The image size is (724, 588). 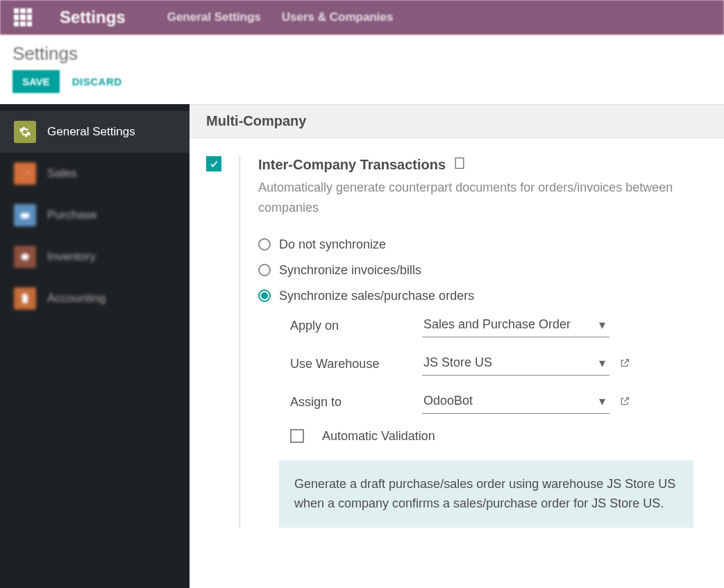 I want to click on setting-title: Inter-Company Transactions, so click(x=362, y=165).